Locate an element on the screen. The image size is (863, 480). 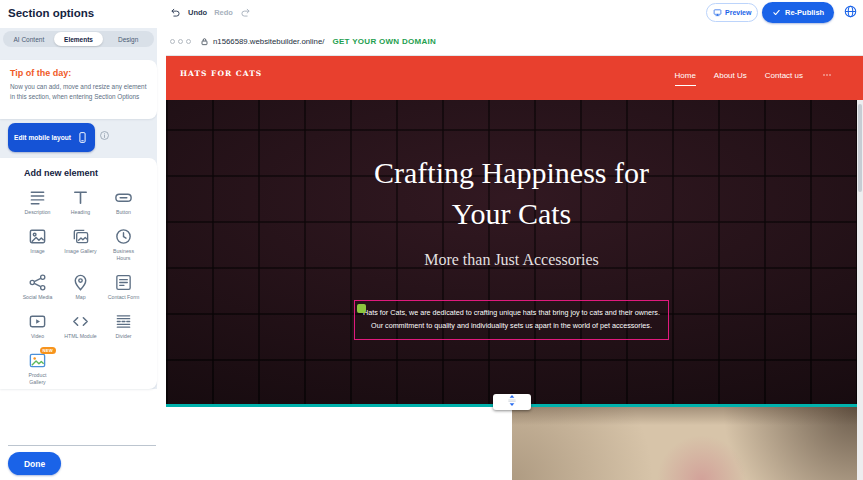
page-title: Section options is located at coordinates (51, 13).